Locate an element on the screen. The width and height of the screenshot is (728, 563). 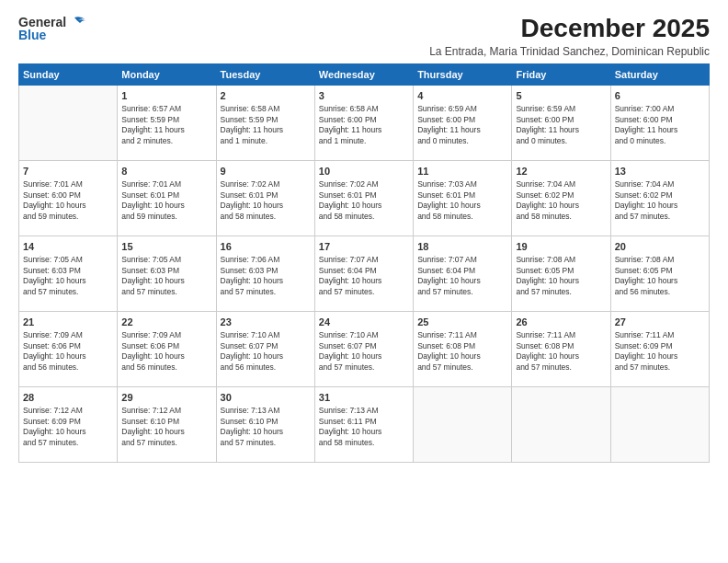
day-number: 25 is located at coordinates (462, 322).